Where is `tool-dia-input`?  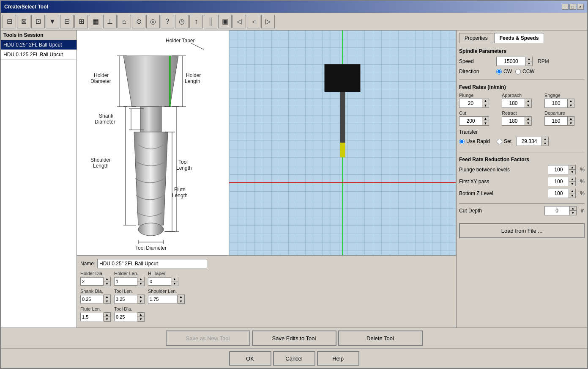
tool-dia-input is located at coordinates (126, 317).